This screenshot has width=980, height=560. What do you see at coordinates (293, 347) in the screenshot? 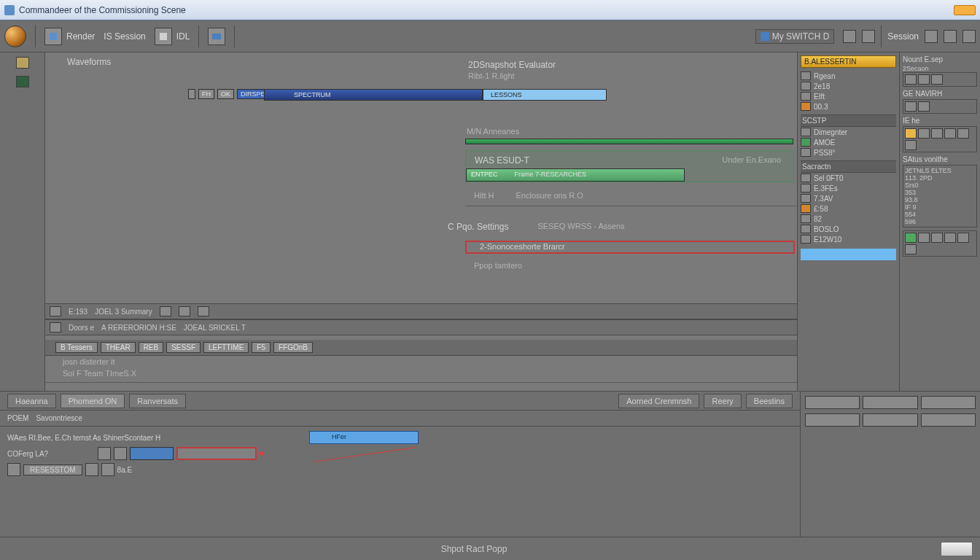
I see `sec-btn: FFGOnB` at bounding box center [293, 347].